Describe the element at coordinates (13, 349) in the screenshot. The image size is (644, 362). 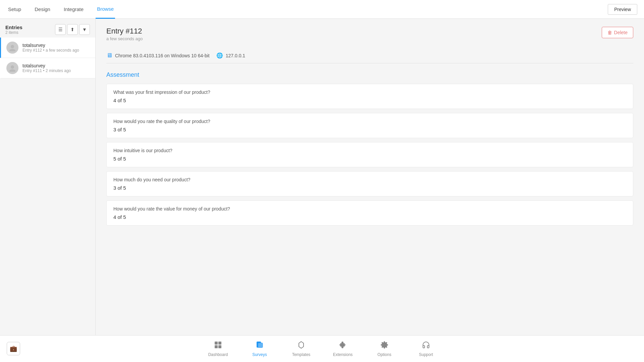
I see `briefcase-icon: 💼` at that location.